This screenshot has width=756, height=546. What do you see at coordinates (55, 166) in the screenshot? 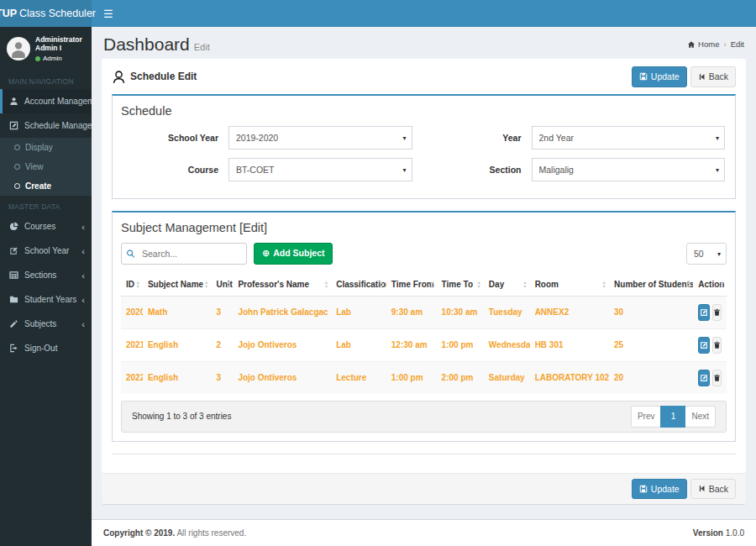
I see `sidebar-item-label: View` at bounding box center [55, 166].